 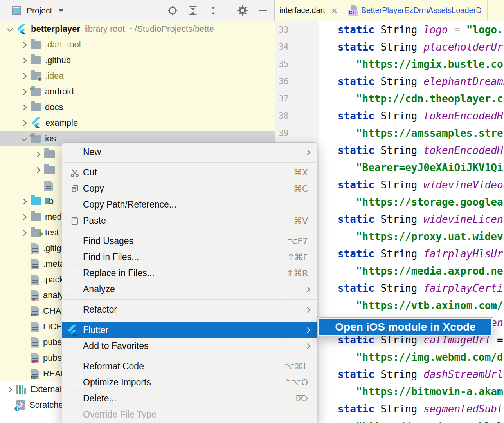 I want to click on tree-item-label: ios, so click(x=50, y=139).